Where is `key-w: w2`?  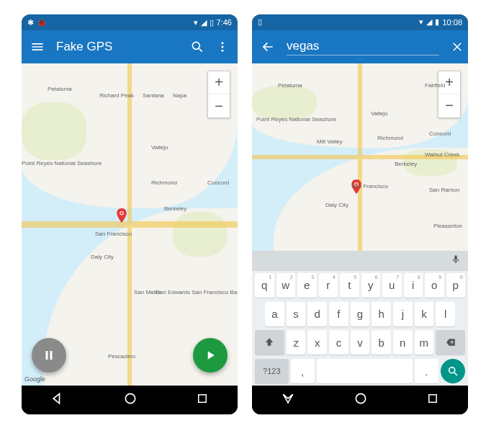
key-w: w2 is located at coordinates (287, 285).